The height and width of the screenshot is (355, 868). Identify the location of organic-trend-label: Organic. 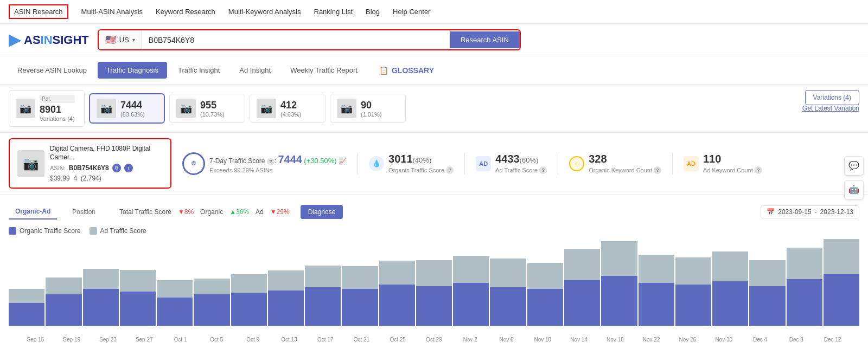
(212, 212).